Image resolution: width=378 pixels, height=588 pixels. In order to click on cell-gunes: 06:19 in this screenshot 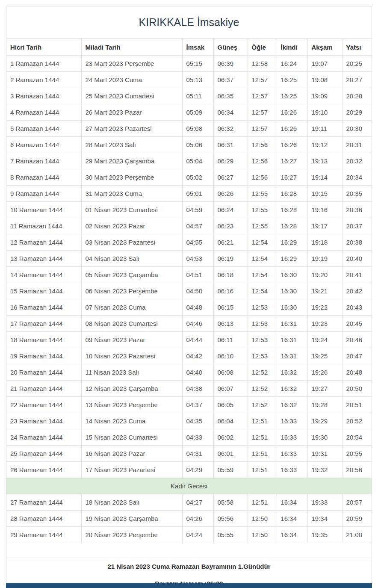, I will do `click(230, 259)`.